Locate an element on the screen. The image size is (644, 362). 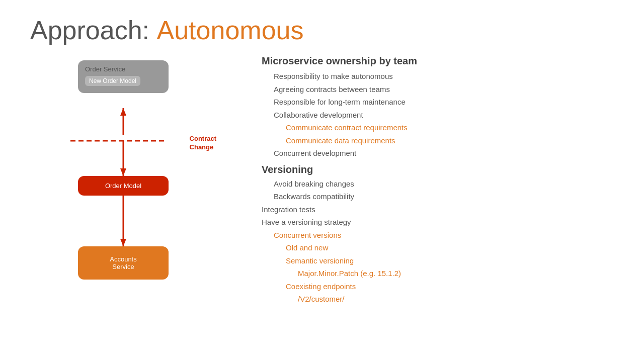
list-item: Communicate contract requirements is located at coordinates (438, 128).